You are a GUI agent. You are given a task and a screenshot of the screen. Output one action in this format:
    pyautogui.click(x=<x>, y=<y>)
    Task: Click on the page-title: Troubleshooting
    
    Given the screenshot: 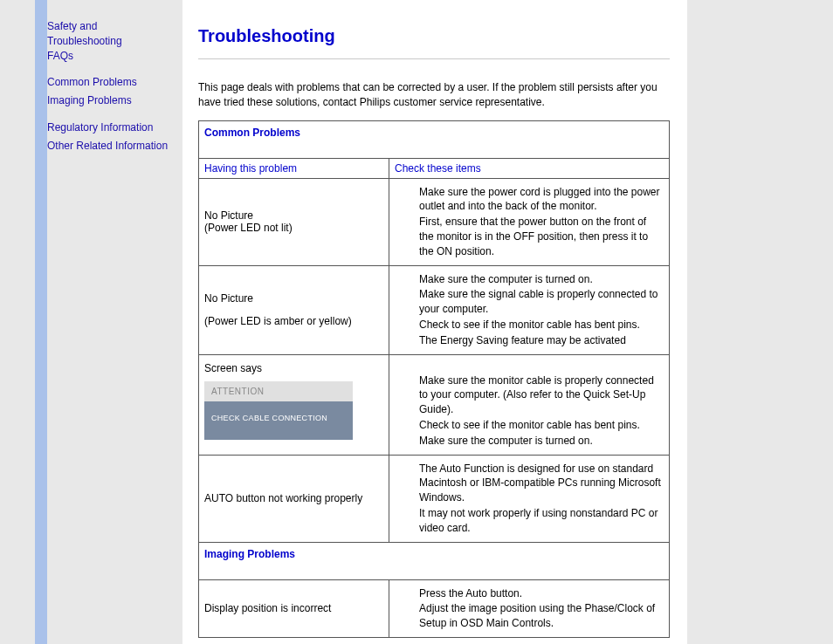 What is the action you would take?
    pyautogui.click(x=434, y=37)
    